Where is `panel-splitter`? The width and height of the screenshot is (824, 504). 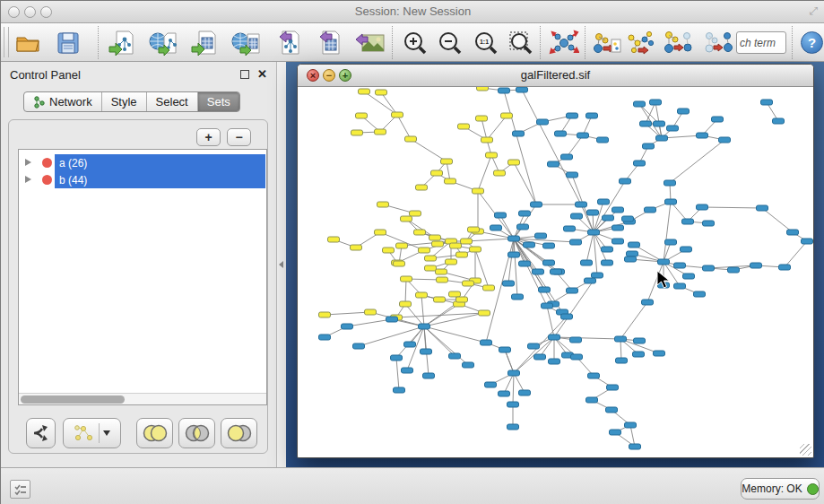
panel-splitter is located at coordinates (282, 265).